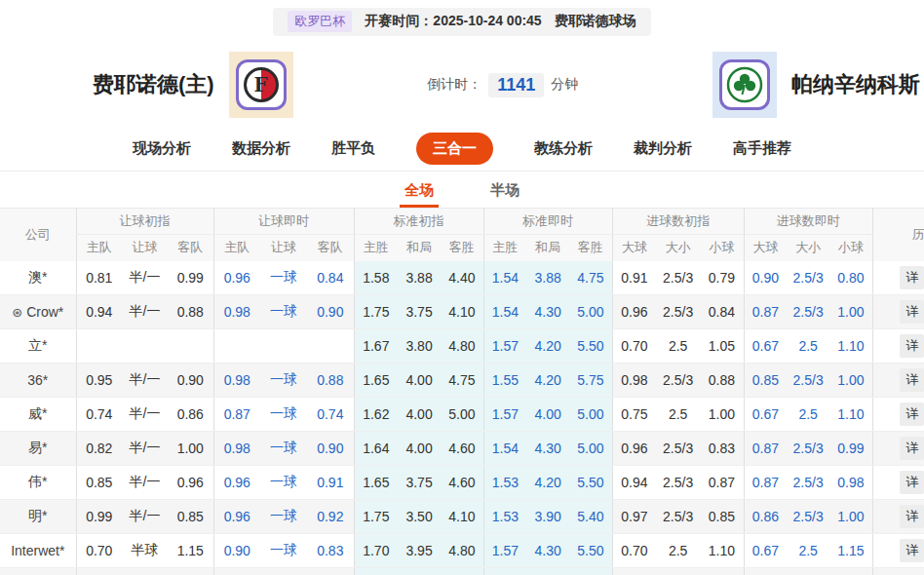  I want to click on sub-column-header: 大小, so click(808, 248).